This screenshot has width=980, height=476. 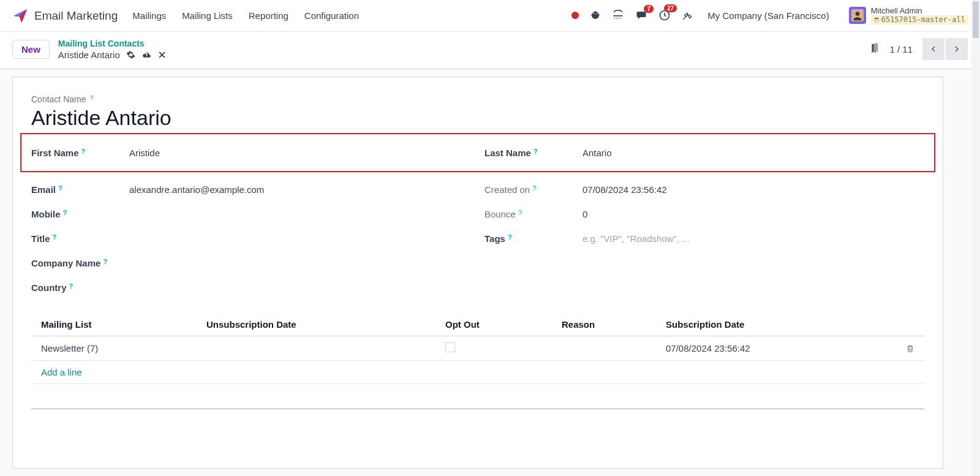 I want to click on col-mailing-list: Mailing List, so click(x=114, y=325).